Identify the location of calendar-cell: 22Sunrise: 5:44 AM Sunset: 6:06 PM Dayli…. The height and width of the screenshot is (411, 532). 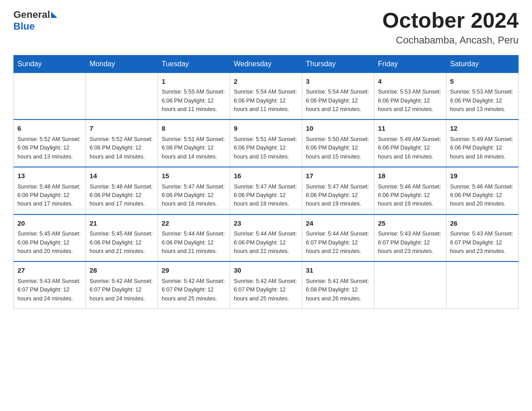
(194, 238).